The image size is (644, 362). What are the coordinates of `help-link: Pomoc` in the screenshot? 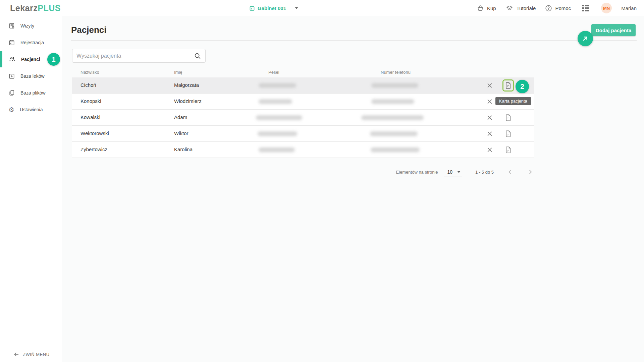 It's located at (558, 8).